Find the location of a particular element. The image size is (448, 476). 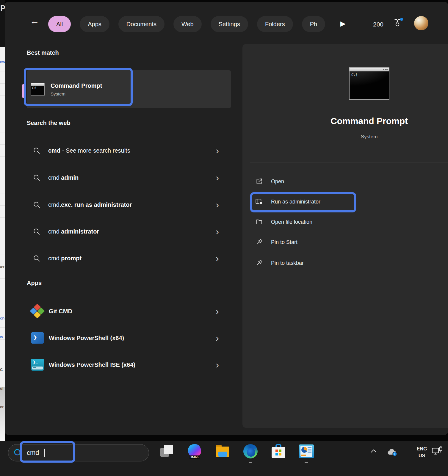

rewards-points: 200 is located at coordinates (378, 24).